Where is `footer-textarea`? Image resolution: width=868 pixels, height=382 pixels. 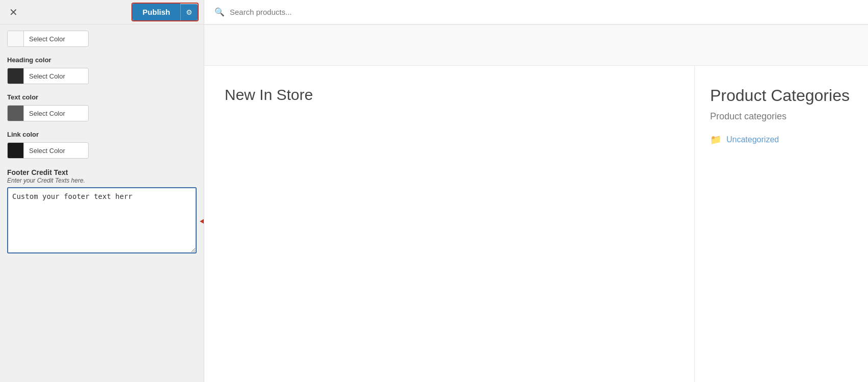 footer-textarea is located at coordinates (102, 220).